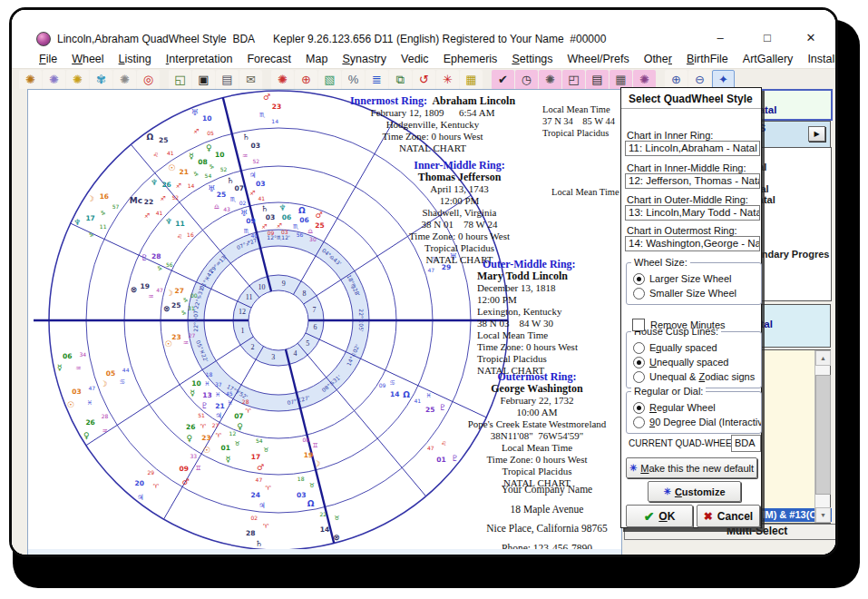  Describe the element at coordinates (822, 437) in the screenshot. I see `scrollbar: ▲ ▼` at that location.